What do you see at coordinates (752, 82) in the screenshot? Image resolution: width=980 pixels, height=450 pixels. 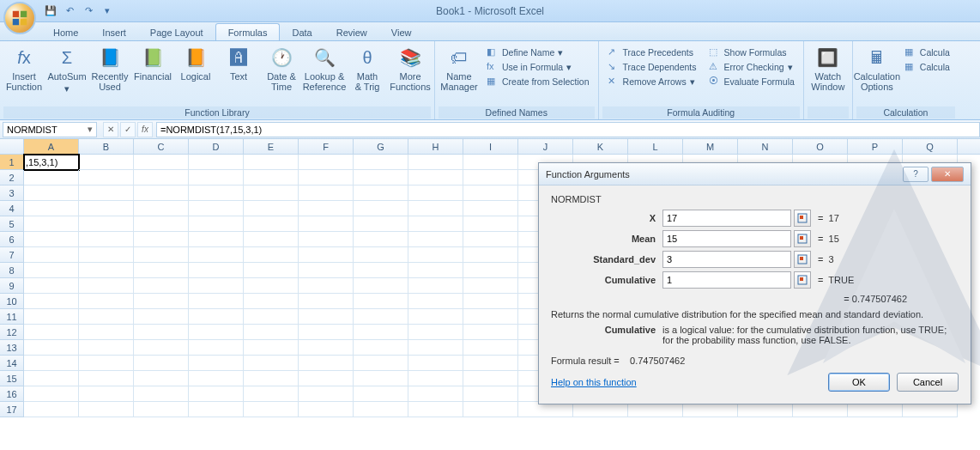 I see `evaluate-formula-button: ⦿Evaluate Formula` at bounding box center [752, 82].